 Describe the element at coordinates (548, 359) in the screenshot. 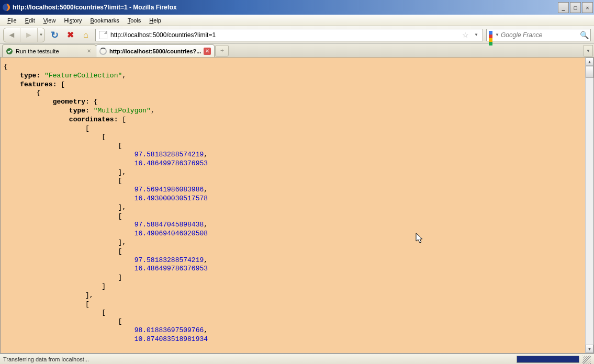

I see `progress-bar` at that location.